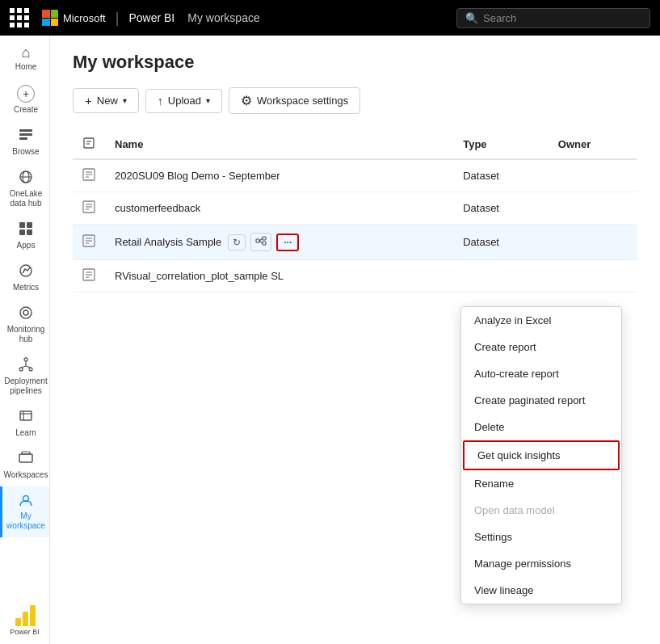  I want to click on gear-icon: ⚙, so click(246, 100).